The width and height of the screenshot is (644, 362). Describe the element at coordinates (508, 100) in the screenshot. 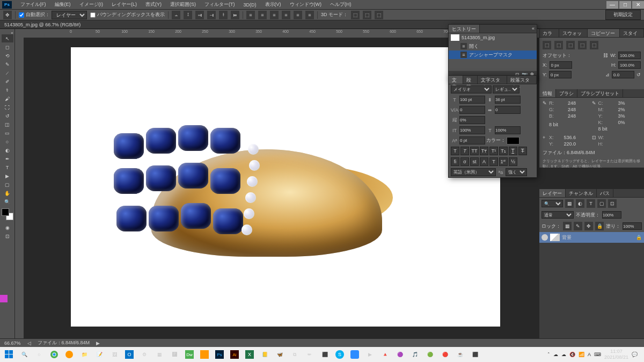

I see `leading` at that location.